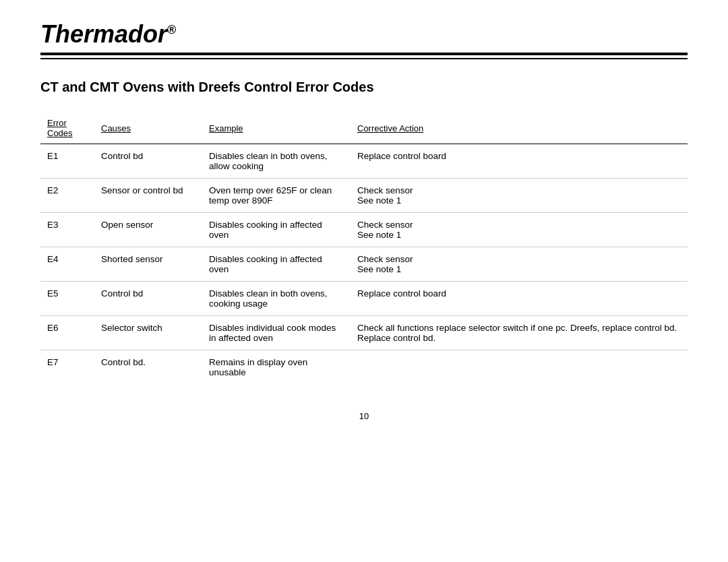 The image size is (728, 562). I want to click on header-causes: Causes, so click(148, 129).